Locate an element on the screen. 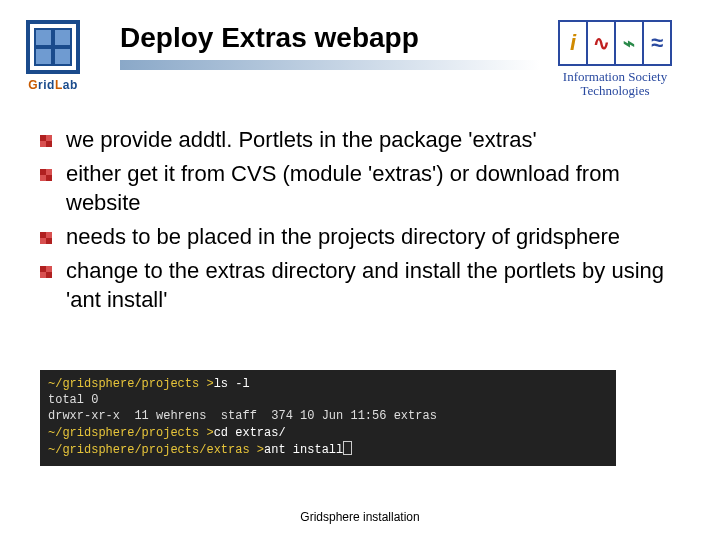  list-item: needs to be placed in the projects direc… is located at coordinates (360, 237).